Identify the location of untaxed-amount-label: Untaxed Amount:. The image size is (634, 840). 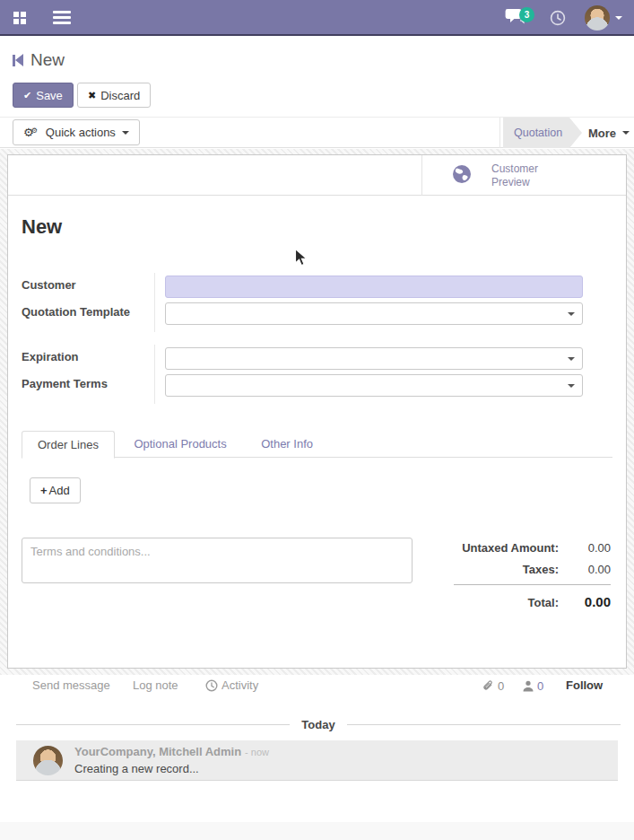
(510, 547).